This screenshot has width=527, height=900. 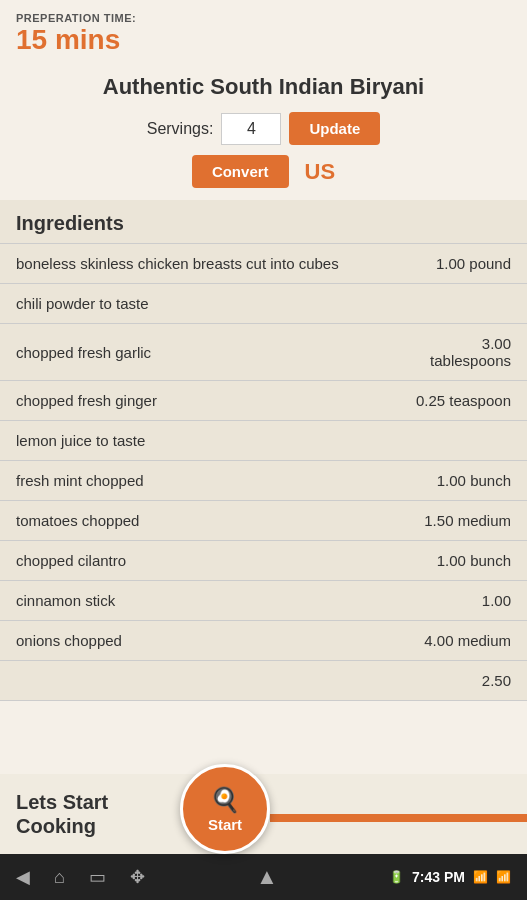 I want to click on back-icon: ◀, so click(x=23, y=877).